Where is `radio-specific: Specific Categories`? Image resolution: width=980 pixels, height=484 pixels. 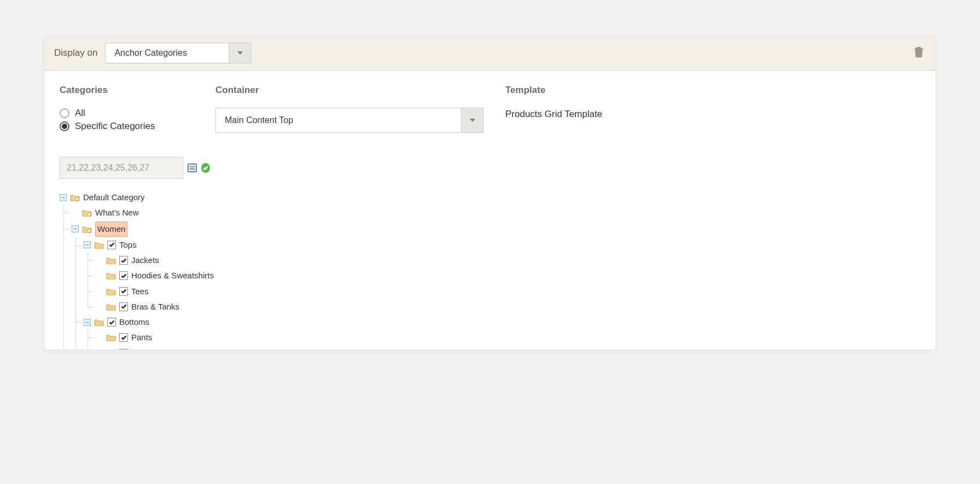 radio-specific: Specific Categories is located at coordinates (135, 126).